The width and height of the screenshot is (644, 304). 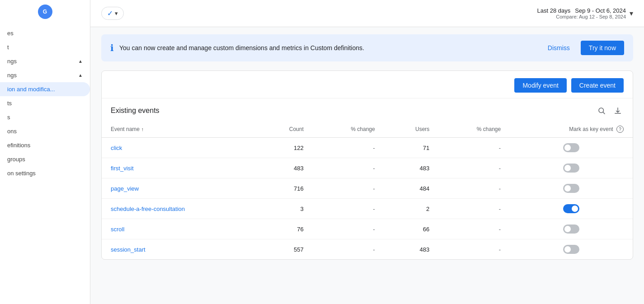 What do you see at coordinates (328, 48) in the screenshot?
I see `info-text: You can now create and manage custom dim…` at bounding box center [328, 48].